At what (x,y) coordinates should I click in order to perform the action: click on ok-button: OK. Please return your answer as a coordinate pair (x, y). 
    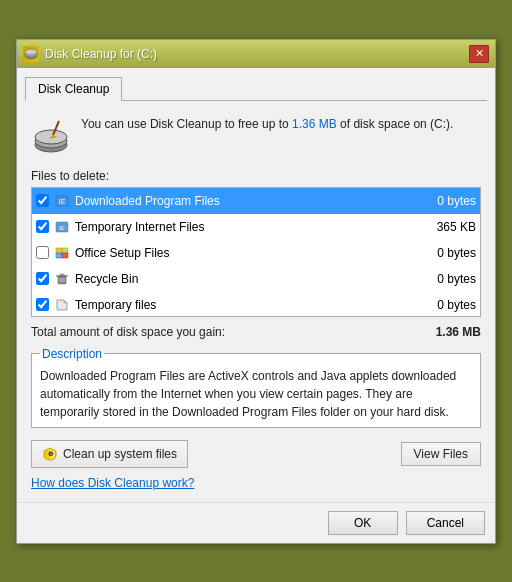
    Looking at the image, I should click on (363, 523).